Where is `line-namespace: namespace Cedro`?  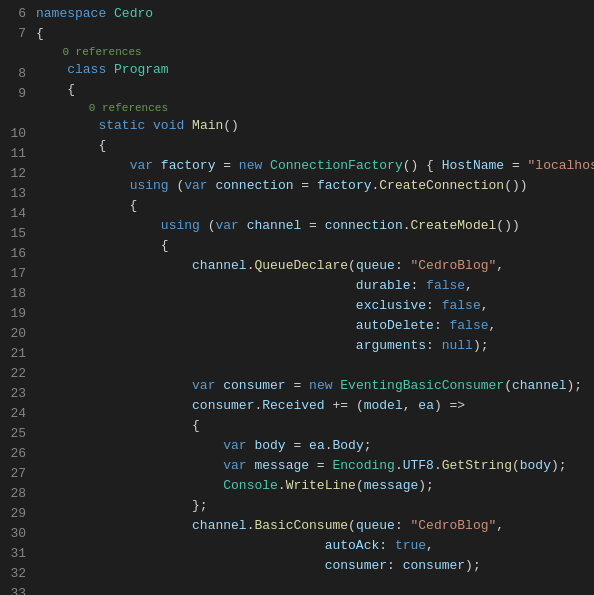 line-namespace: namespace Cedro is located at coordinates (315, 14).